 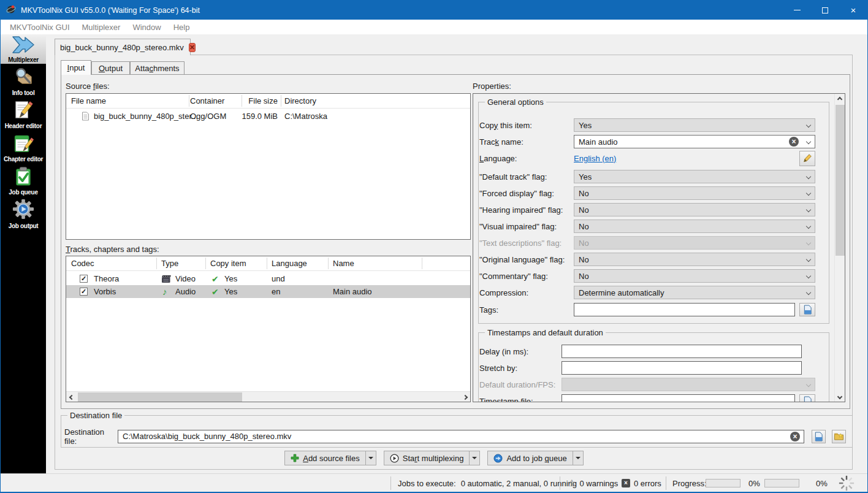 What do you see at coordinates (123, 47) in the screenshot?
I see `document-tab: big_buck_bunny_480p_stereo.mkv ✕` at bounding box center [123, 47].